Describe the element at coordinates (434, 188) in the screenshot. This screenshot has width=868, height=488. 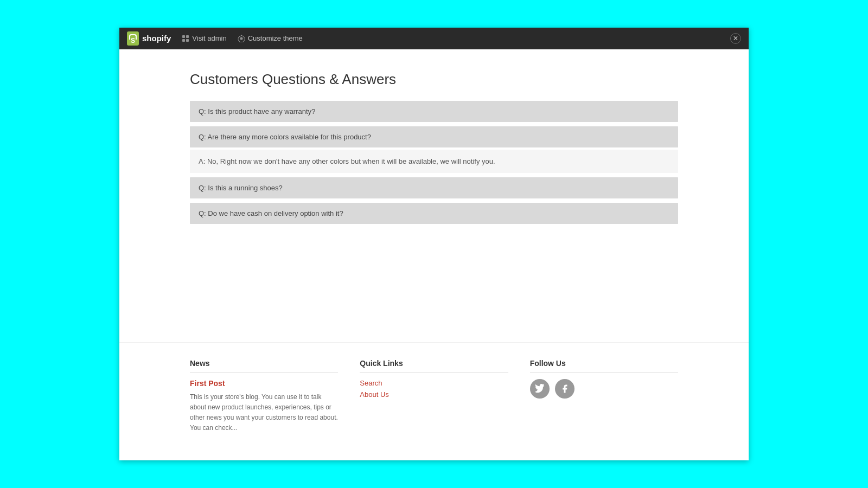
I see `list-item: Q: Is this a running shoes?` at that location.